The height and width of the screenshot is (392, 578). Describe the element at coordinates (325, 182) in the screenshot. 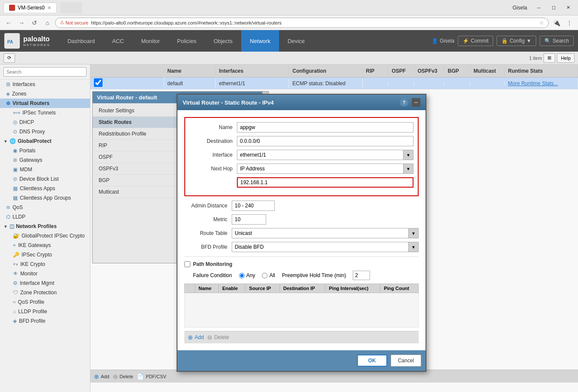

I see `ip-input` at that location.